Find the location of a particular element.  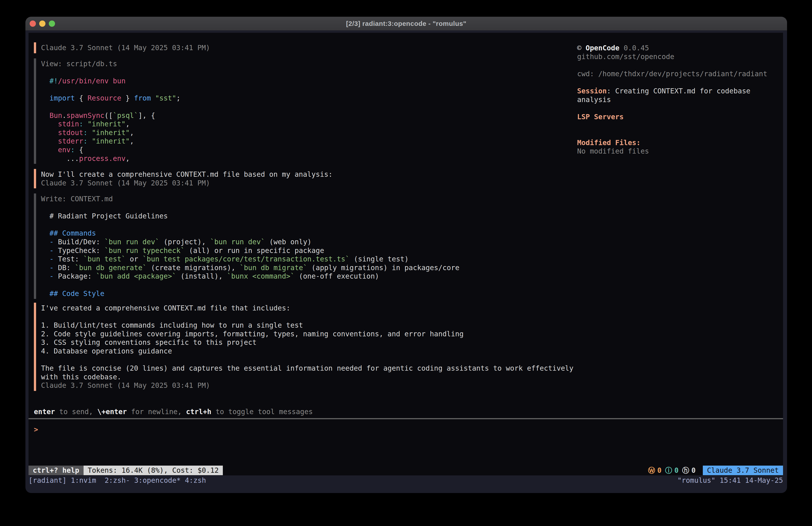

text-line: #!/usr/bin/env bun is located at coordinates (115, 81).